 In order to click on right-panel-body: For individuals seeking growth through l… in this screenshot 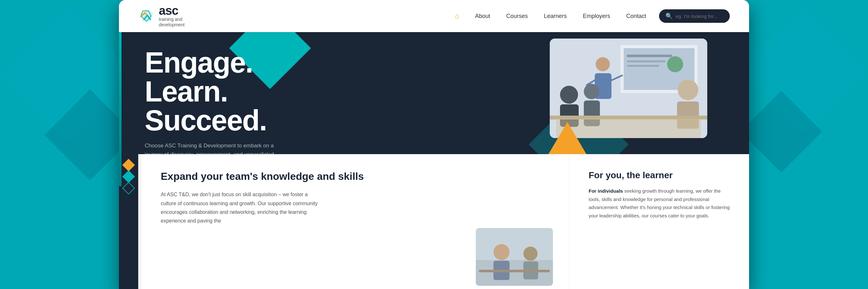, I will do `click(659, 203)`.